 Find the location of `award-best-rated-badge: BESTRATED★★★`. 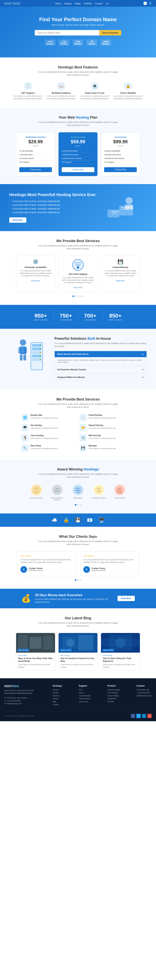

award-best-rated-badge: BESTRATED★★★ is located at coordinates (78, 490).